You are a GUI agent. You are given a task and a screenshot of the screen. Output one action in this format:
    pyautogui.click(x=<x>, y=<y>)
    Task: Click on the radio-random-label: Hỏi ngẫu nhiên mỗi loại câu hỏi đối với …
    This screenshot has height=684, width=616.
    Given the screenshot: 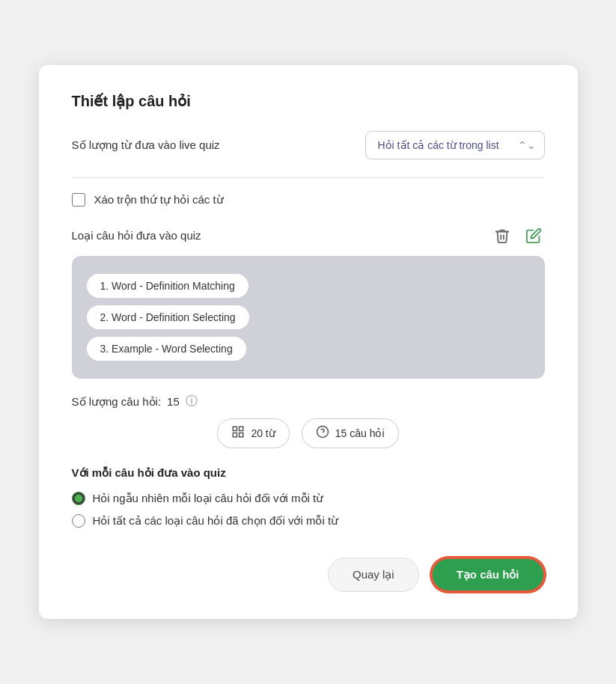 What is the action you would take?
    pyautogui.click(x=208, y=498)
    